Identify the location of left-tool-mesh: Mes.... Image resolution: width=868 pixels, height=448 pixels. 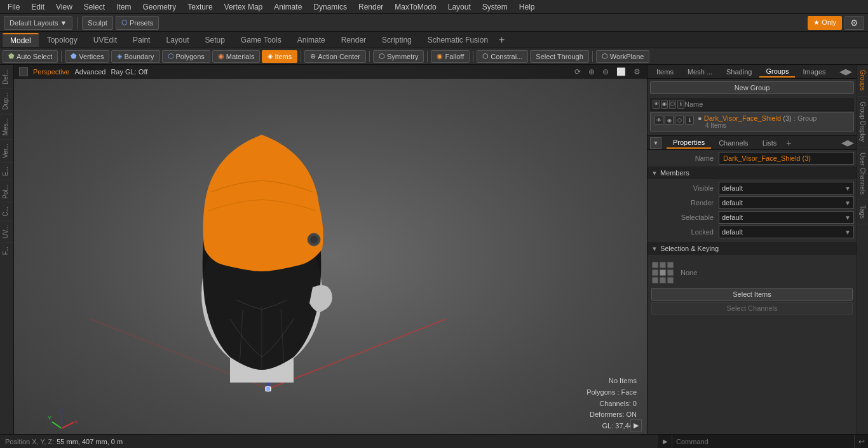
(6, 126).